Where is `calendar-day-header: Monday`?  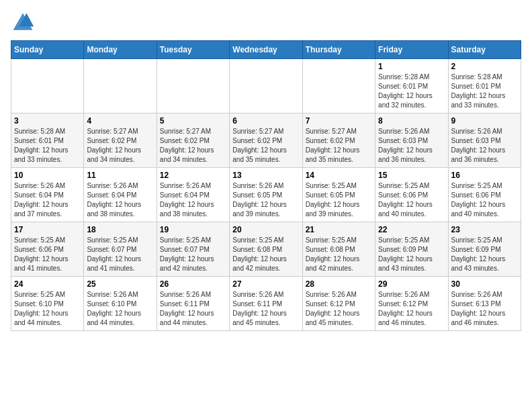
calendar-day-header: Monday is located at coordinates (120, 50).